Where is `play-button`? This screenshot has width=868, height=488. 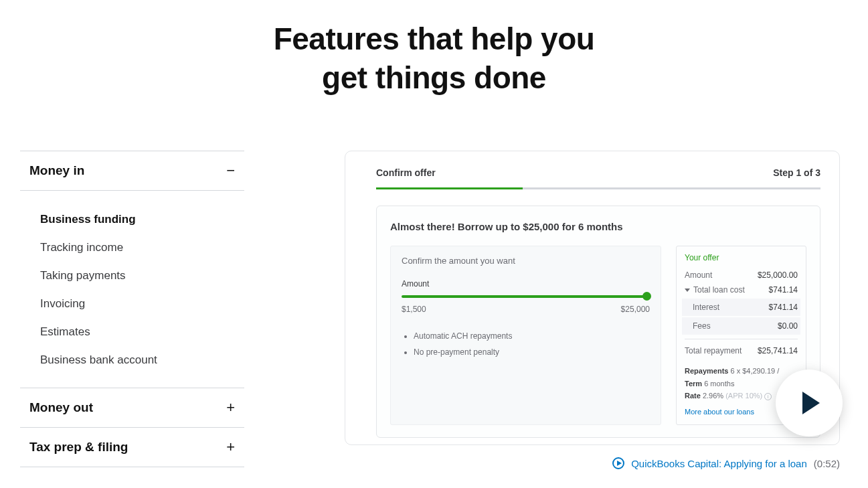
play-button is located at coordinates (809, 403).